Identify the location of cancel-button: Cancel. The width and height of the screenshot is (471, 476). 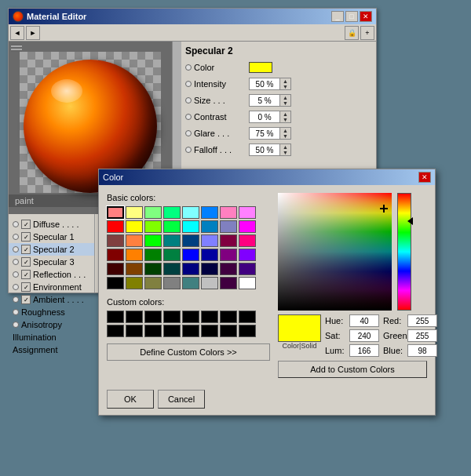
(181, 399).